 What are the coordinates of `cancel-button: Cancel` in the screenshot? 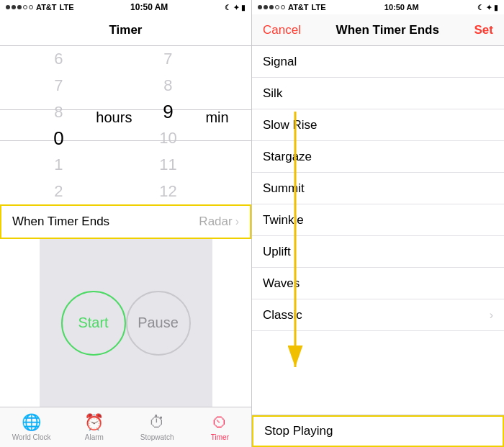 It's located at (282, 30).